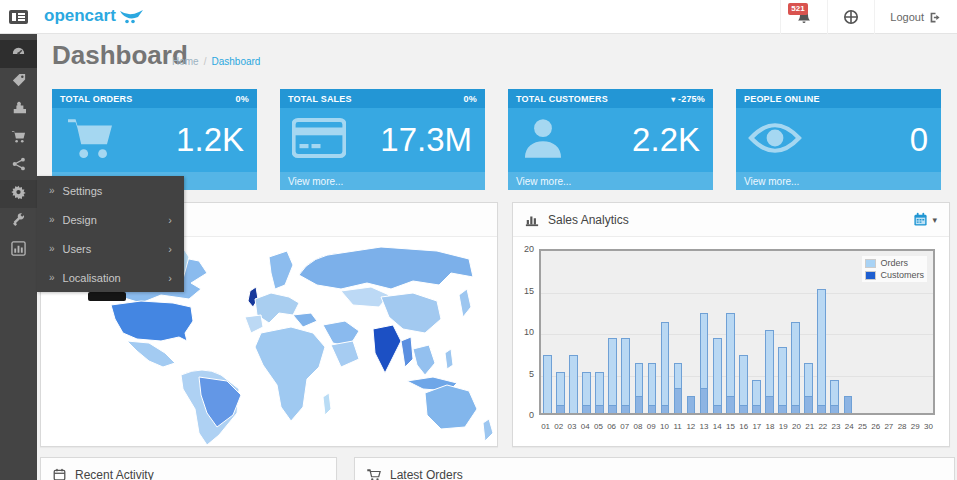 Image resolution: width=957 pixels, height=480 pixels. Describe the element at coordinates (775, 140) in the screenshot. I see `eye-icon` at that location.